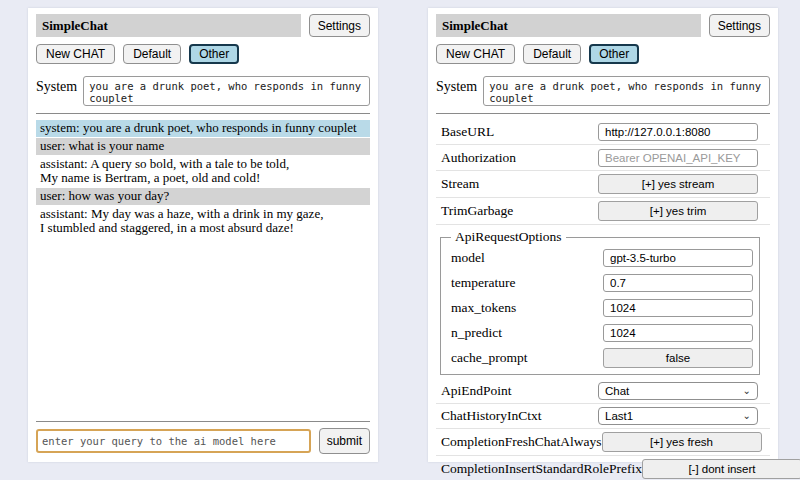 The width and height of the screenshot is (800, 480). I want to click on setting-label: BaseURL, so click(468, 132).